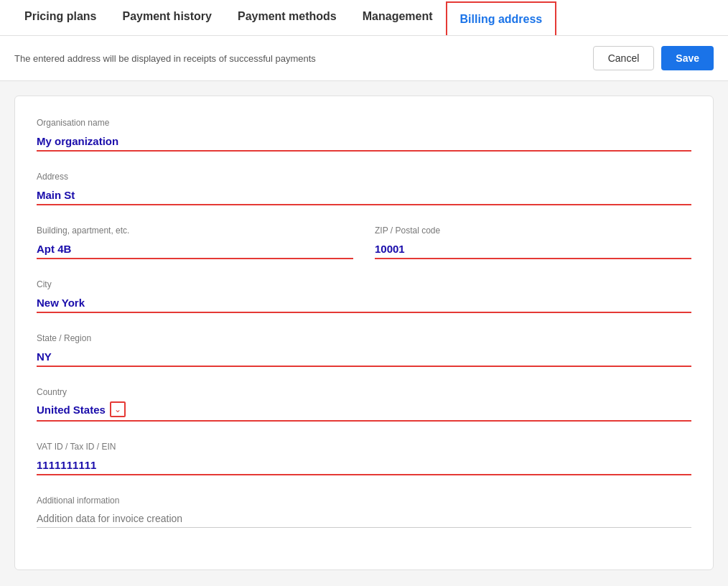 This screenshot has height=586, width=728. I want to click on vat-group: VAT ID / Tax ID / EIN, so click(364, 458).